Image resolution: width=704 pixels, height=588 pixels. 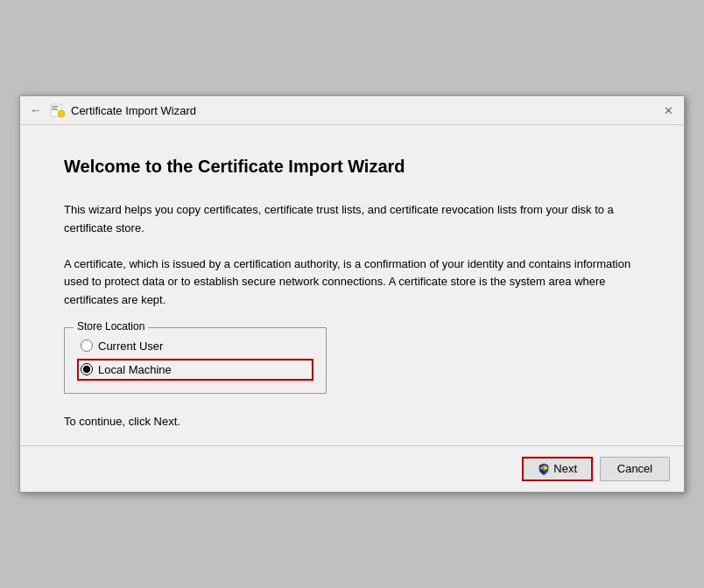 What do you see at coordinates (544, 469) in the screenshot?
I see `shield-icon` at bounding box center [544, 469].